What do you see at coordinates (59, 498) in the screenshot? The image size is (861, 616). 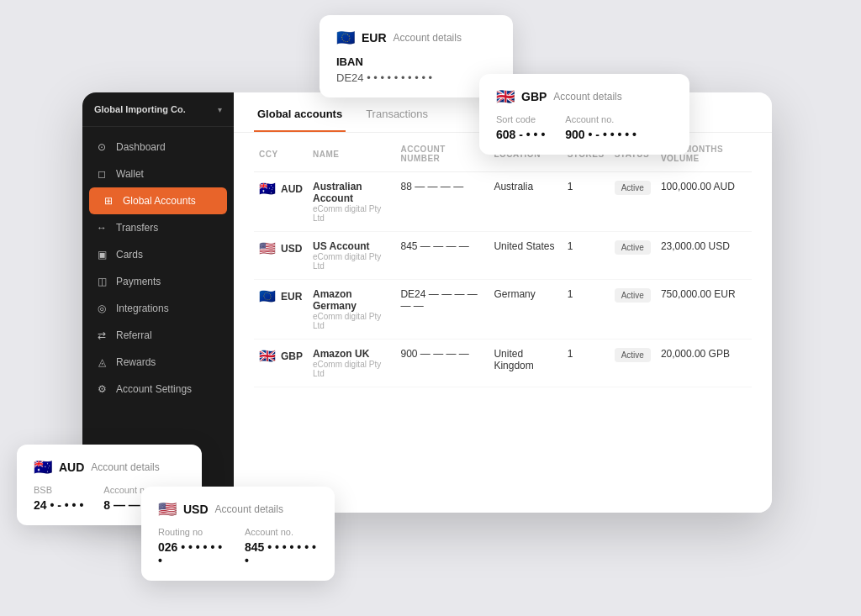 I see `aud-bsb-field: BSB 24 • - • • •` at bounding box center [59, 498].